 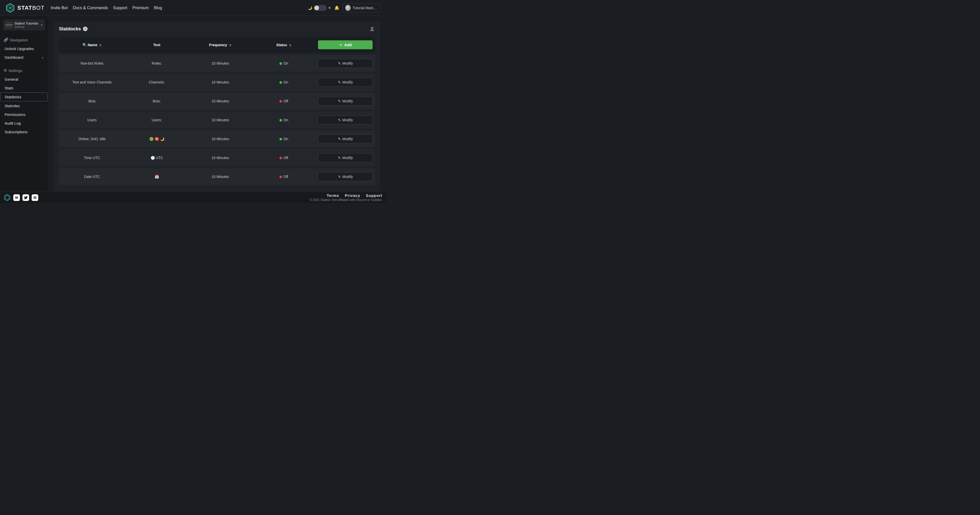 What do you see at coordinates (193, 8) in the screenshot?
I see `header: STATBOT Invite Bot Docs & Commands Suppo…` at bounding box center [193, 8].